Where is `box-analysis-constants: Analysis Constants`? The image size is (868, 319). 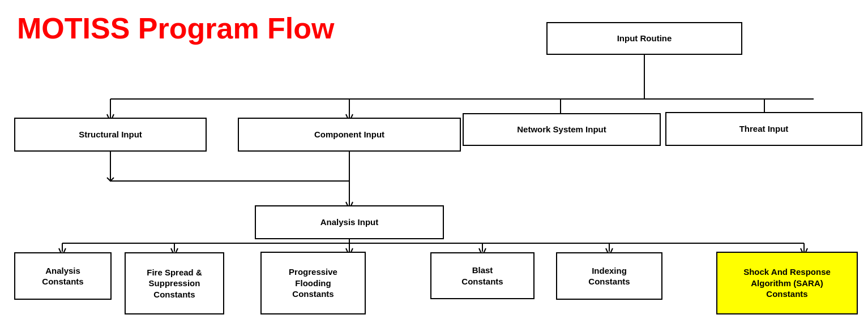
box-analysis-constants: Analysis Constants is located at coordinates (63, 276).